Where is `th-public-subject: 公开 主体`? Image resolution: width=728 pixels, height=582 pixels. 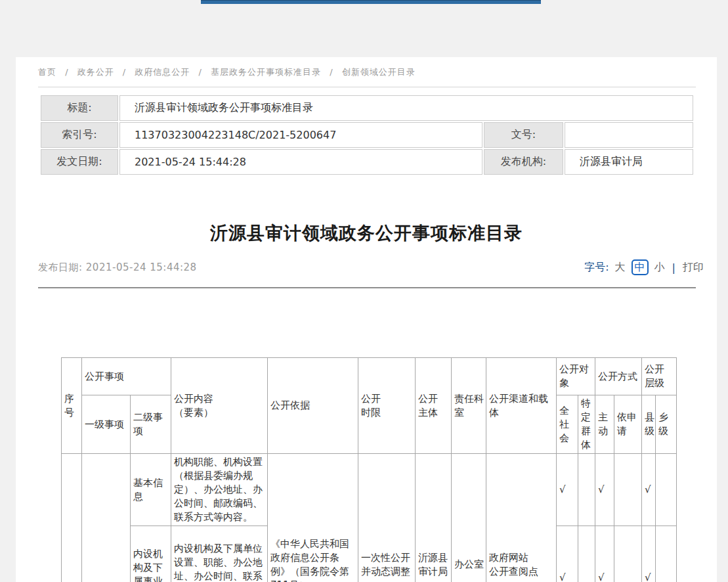
th-public-subject: 公开 主体 is located at coordinates (433, 406).